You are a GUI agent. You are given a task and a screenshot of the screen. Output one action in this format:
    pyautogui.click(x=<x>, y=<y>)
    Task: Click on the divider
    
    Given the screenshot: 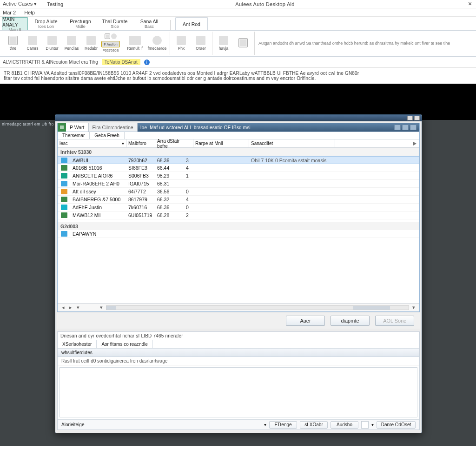 What is the action you would take?
    pyautogui.click(x=170, y=25)
    